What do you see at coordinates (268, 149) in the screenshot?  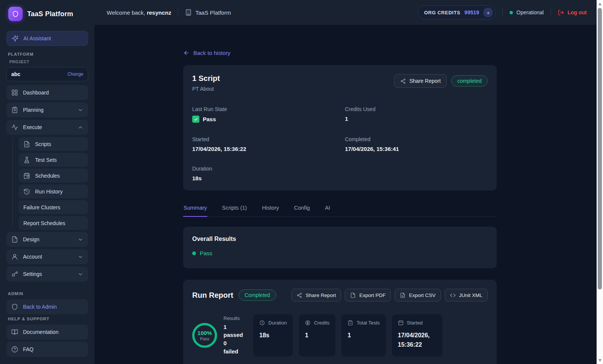 I see `field-value: 17/04/2026, 15:36:22` at bounding box center [268, 149].